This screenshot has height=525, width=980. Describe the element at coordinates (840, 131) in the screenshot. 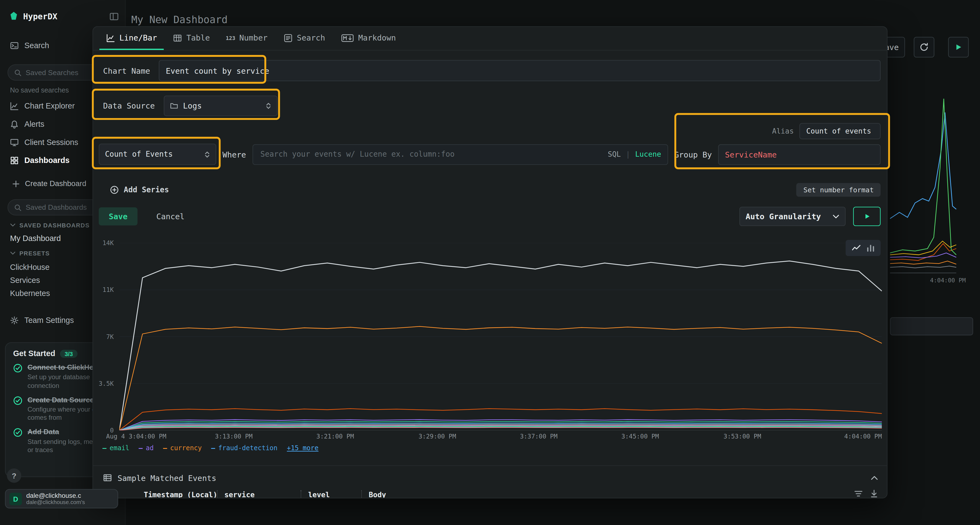

I see `alias-input` at that location.